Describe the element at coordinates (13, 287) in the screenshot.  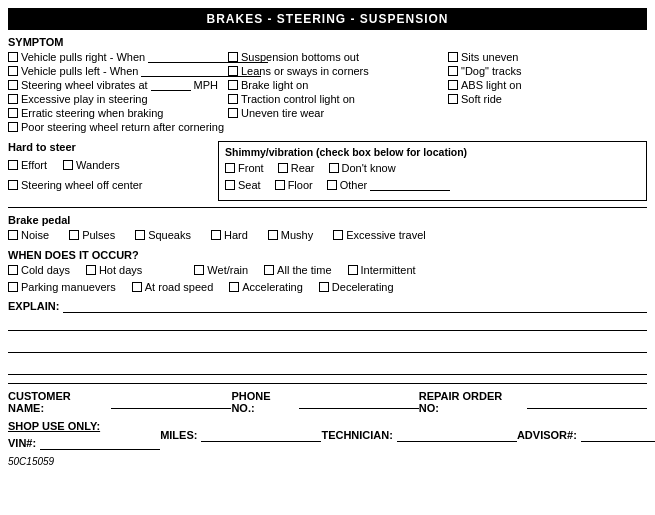
I see `checkbox-parking` at that location.